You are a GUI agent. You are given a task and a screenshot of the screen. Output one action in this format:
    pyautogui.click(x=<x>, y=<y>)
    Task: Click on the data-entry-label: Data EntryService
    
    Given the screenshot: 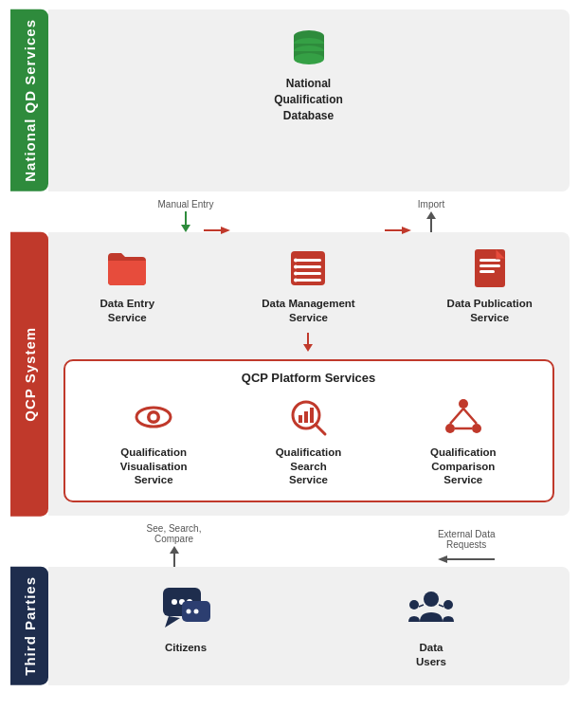 What is the action you would take?
    pyautogui.click(x=128, y=311)
    